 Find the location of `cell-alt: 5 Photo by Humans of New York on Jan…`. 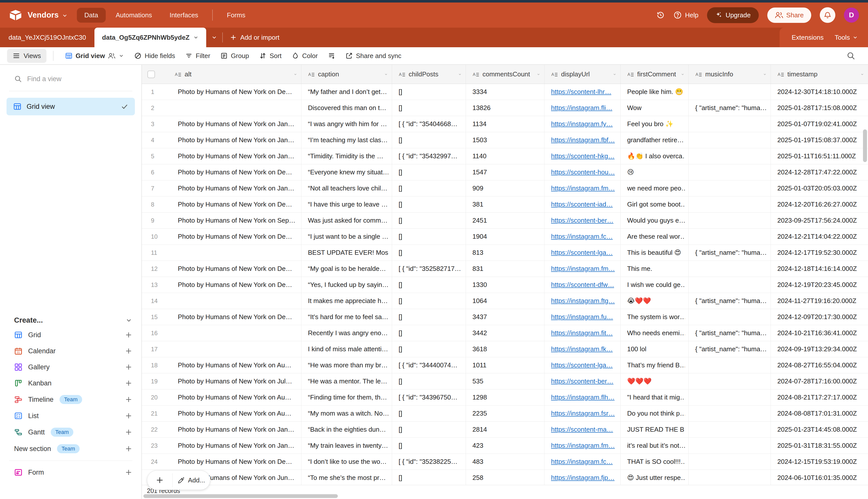

cell-alt: 5 Photo by Humans of New York on Jan… is located at coordinates (222, 156).